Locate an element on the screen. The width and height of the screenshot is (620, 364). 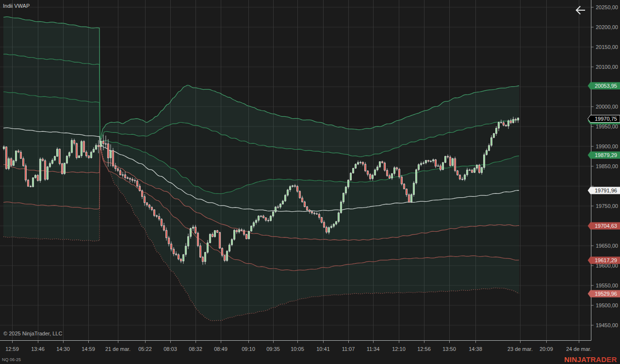
svg-text: 12:56 is located at coordinates (424, 349).